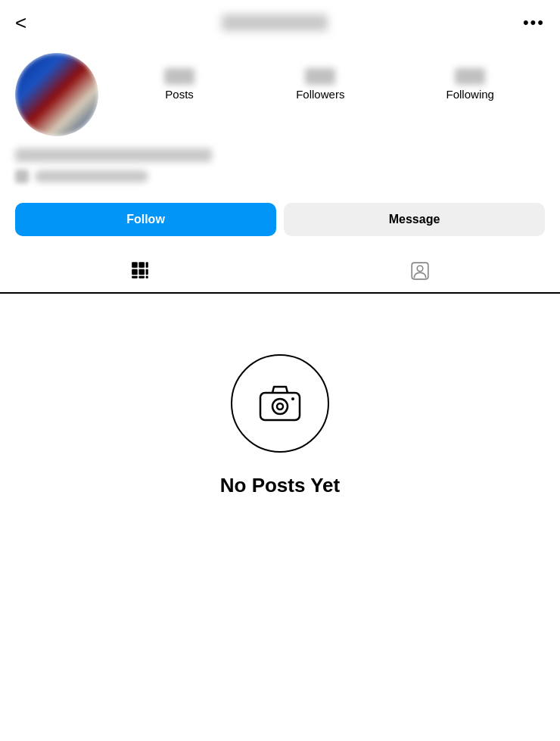 The image size is (560, 741). What do you see at coordinates (280, 272) in the screenshot?
I see `tab-bar` at bounding box center [280, 272].